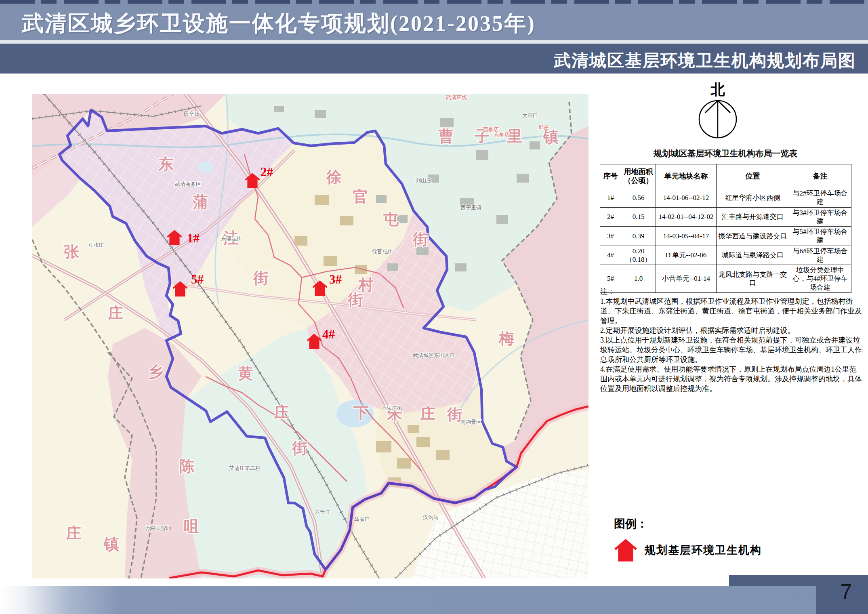 This screenshot has height=614, width=868. Describe the element at coordinates (391, 219) in the screenshot. I see `district-label: 屯` at that location.